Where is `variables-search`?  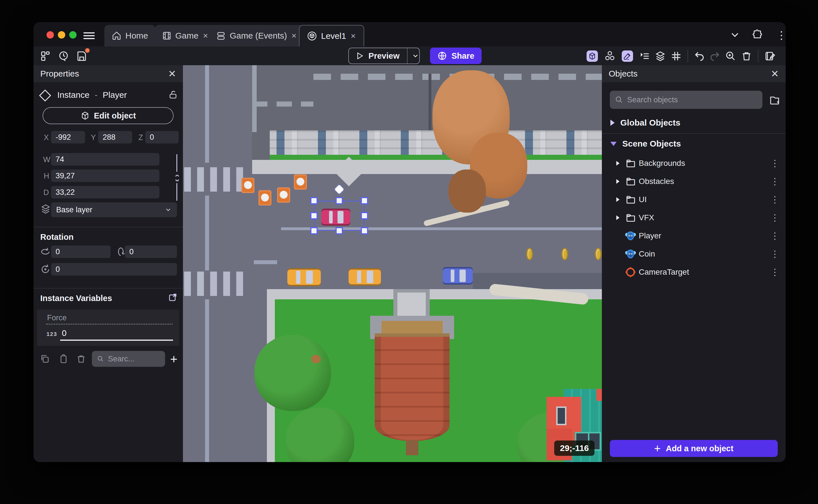
variables-search is located at coordinates (129, 359).